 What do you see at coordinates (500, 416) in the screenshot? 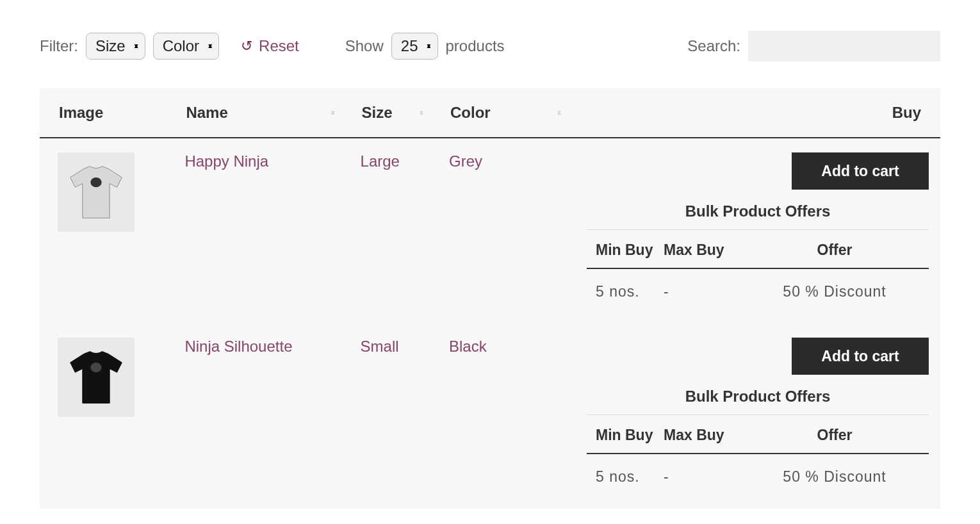
I see `product-color-cell: Black` at bounding box center [500, 416].